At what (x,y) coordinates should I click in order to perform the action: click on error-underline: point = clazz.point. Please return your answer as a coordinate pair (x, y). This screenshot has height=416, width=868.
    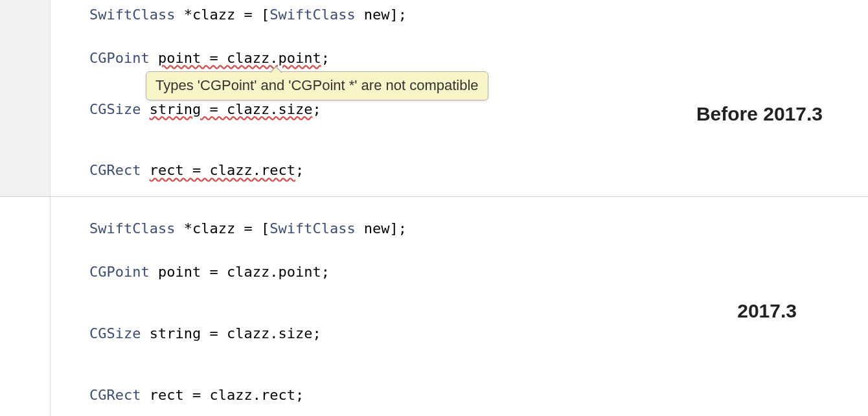
    Looking at the image, I should click on (240, 58).